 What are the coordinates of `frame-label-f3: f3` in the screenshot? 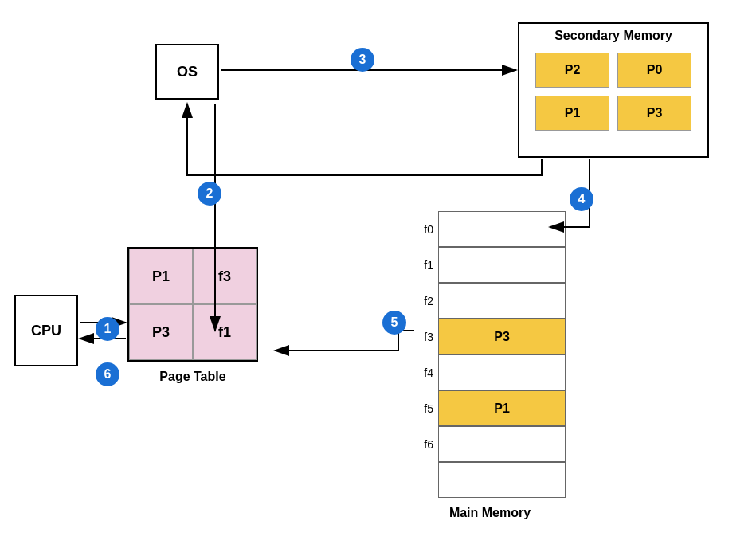 It's located at (426, 337).